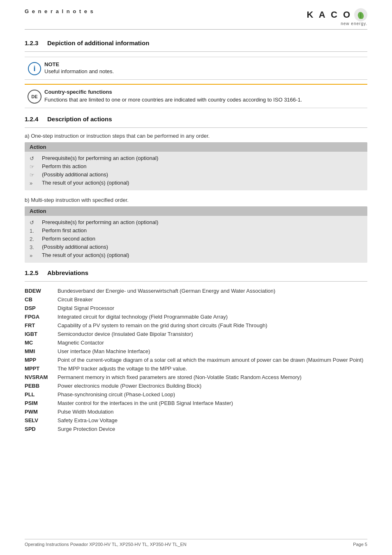 The width and height of the screenshot is (392, 555). What do you see at coordinates (196, 429) in the screenshot?
I see `abbrev-row: SPDSurge Protection Device` at bounding box center [196, 429].